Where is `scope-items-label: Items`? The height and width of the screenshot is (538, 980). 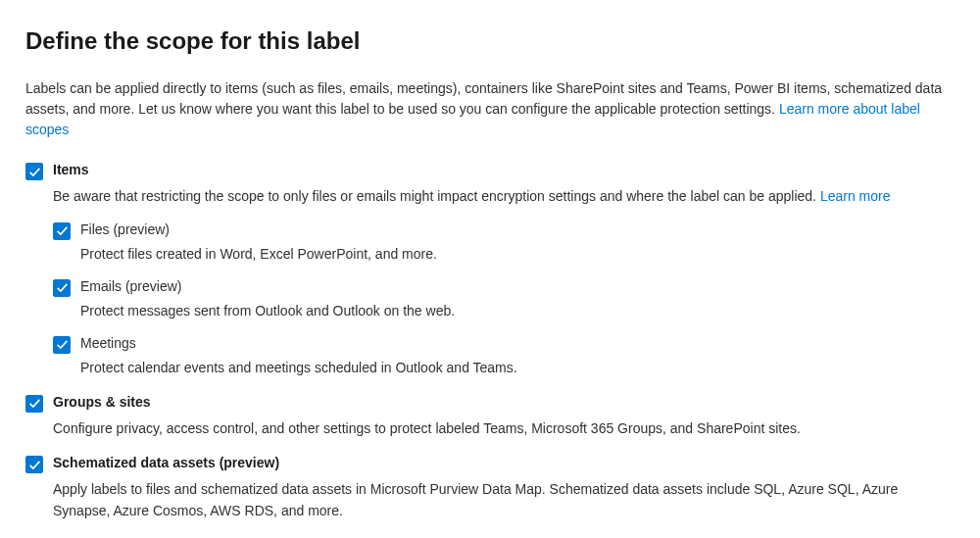 scope-items-label: Items is located at coordinates (71, 170).